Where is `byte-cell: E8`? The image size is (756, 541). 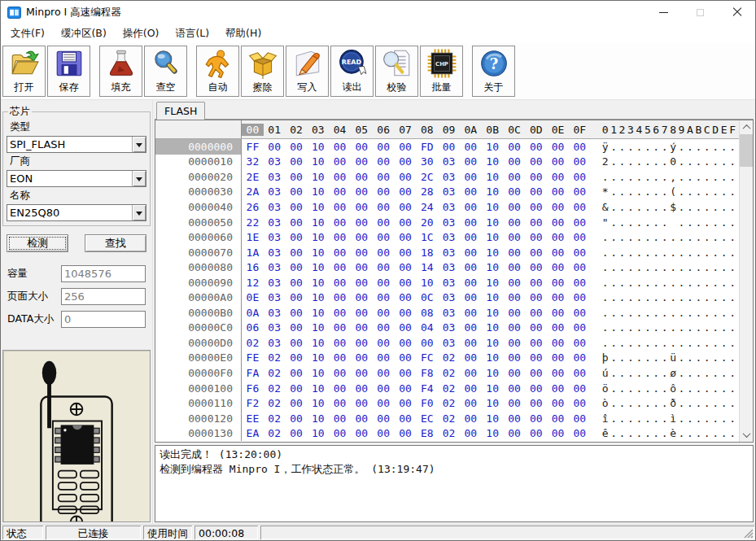 byte-cell: E8 is located at coordinates (426, 433).